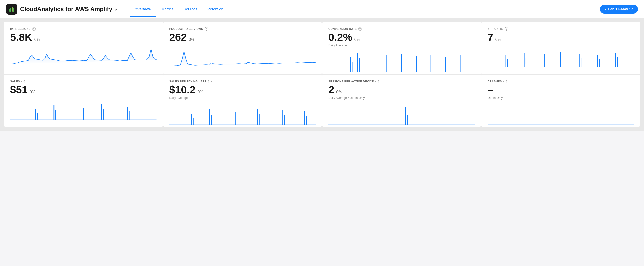  I want to click on chart-app-units, so click(561, 57).